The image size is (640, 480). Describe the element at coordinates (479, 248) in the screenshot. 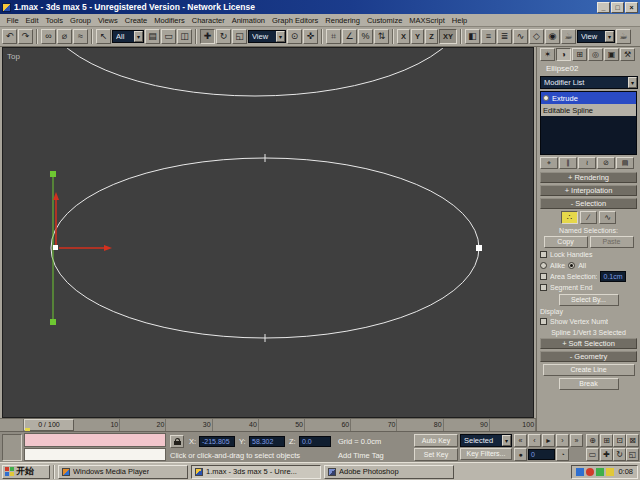

I see `selected-vertex-marker` at that location.